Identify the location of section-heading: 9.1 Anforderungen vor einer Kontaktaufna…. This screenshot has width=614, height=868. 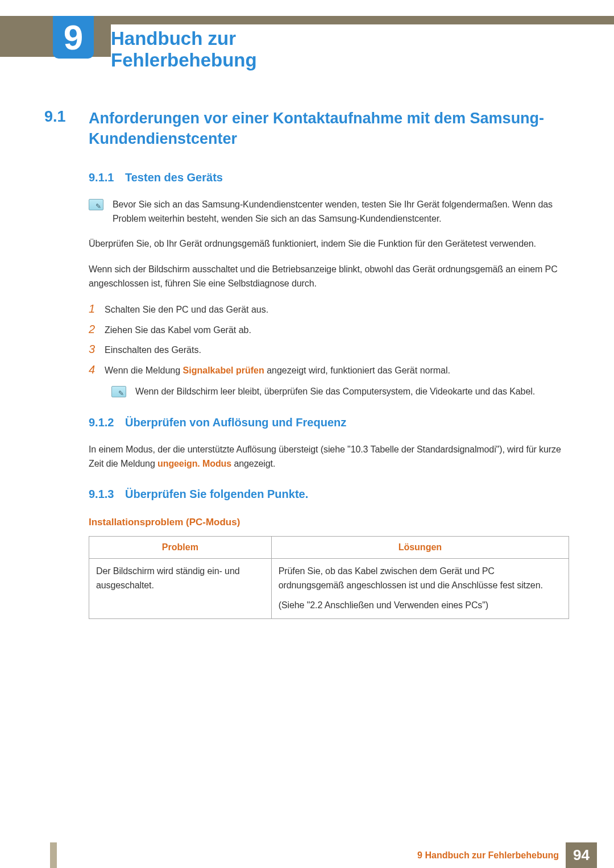
(307, 128).